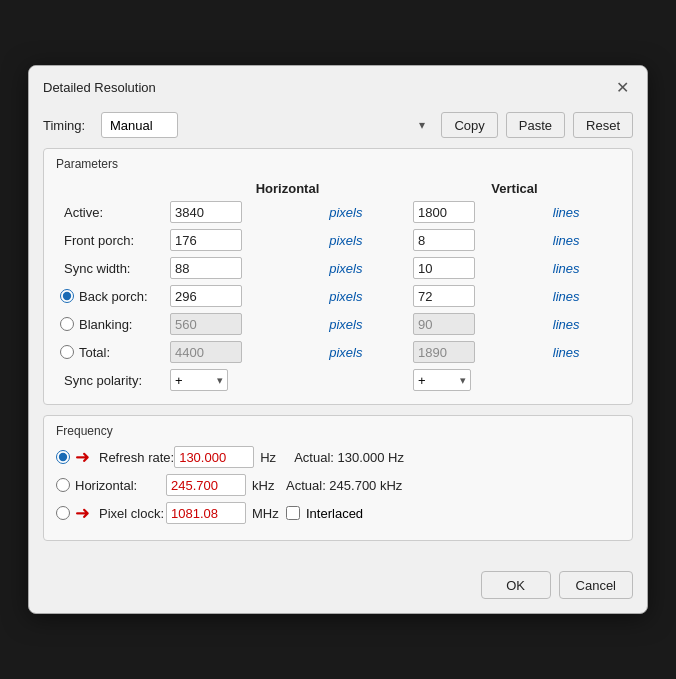 The height and width of the screenshot is (679, 676). What do you see at coordinates (622, 87) in the screenshot?
I see `close-button: ✕` at bounding box center [622, 87].